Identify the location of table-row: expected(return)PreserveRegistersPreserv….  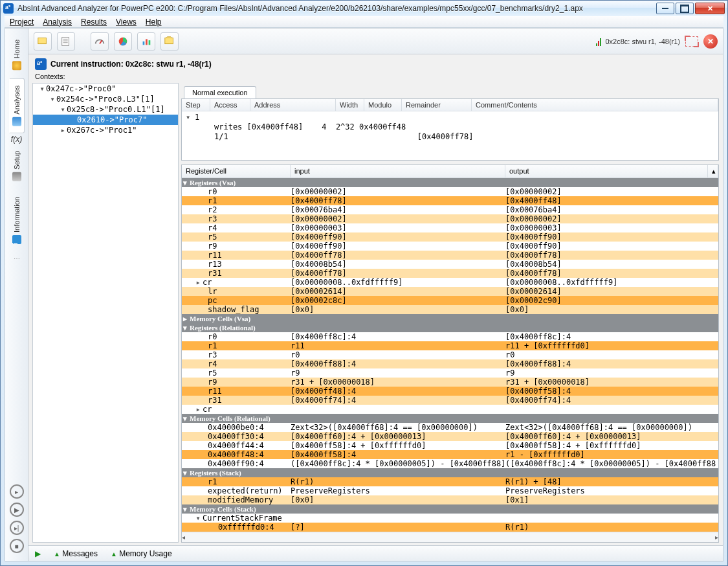
(450, 491).